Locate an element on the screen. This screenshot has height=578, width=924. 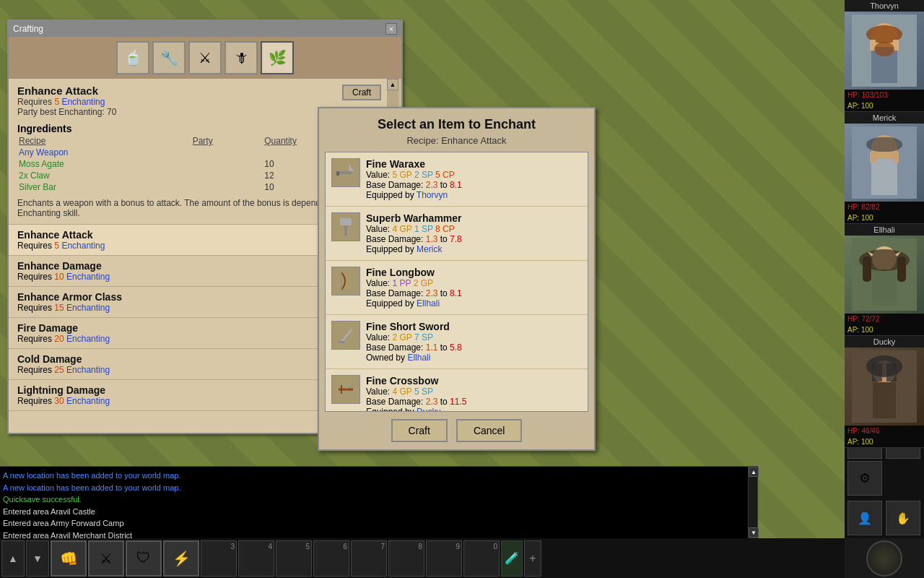
recipe-name: Enhance Attack is located at coordinates (198, 91).